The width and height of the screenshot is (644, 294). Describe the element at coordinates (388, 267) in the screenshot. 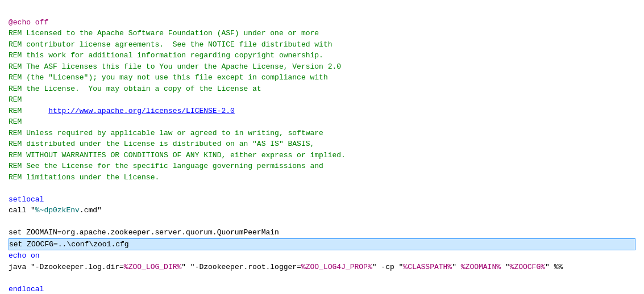

I see `code-token: " -cp "` at that location.